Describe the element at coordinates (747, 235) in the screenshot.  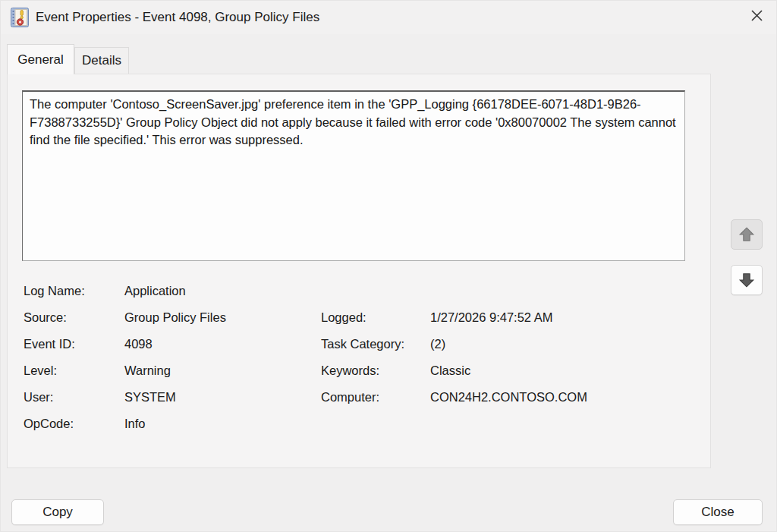
I see `previous-event-button` at that location.